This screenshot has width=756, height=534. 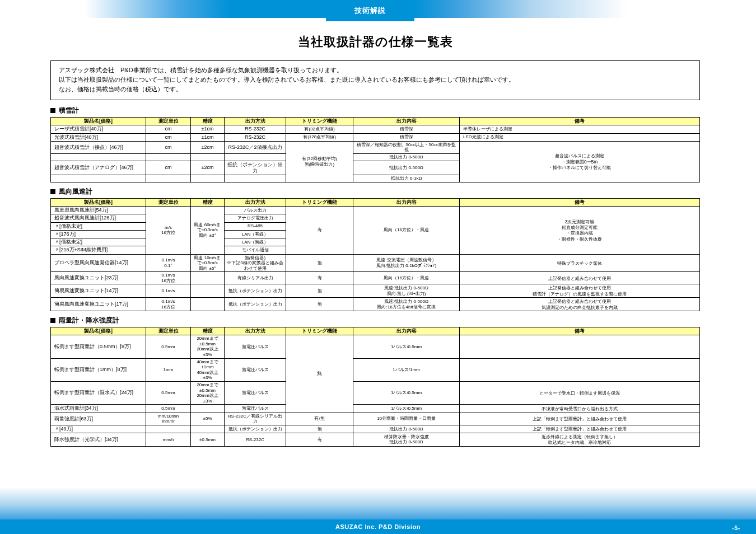 What do you see at coordinates (580, 129) in the screenshot?
I see `table-cell: 半導体レーザによる測定` at bounding box center [580, 129].